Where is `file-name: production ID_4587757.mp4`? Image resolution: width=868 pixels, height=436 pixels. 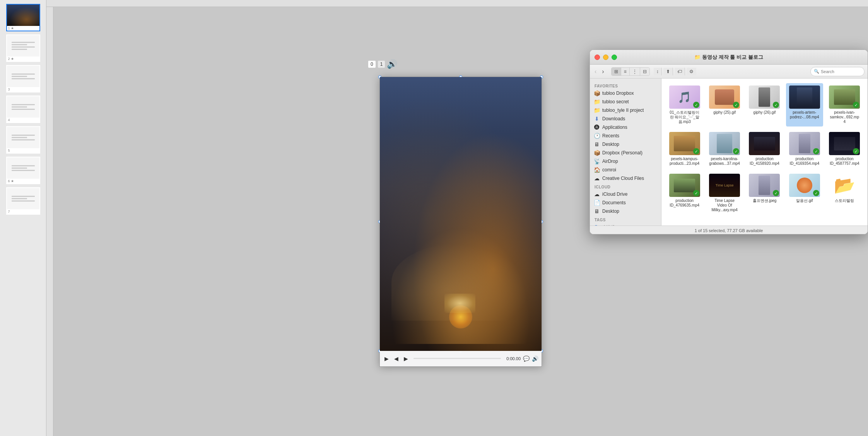
file-name: production ID_4587757.mp4 is located at coordinates (844, 161).